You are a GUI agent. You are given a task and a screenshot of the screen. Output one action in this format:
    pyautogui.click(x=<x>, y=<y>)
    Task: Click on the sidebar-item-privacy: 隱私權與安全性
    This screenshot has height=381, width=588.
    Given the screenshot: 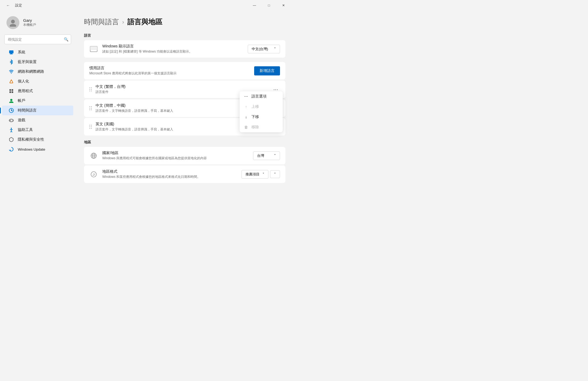 What is the action you would take?
    pyautogui.click(x=38, y=140)
    